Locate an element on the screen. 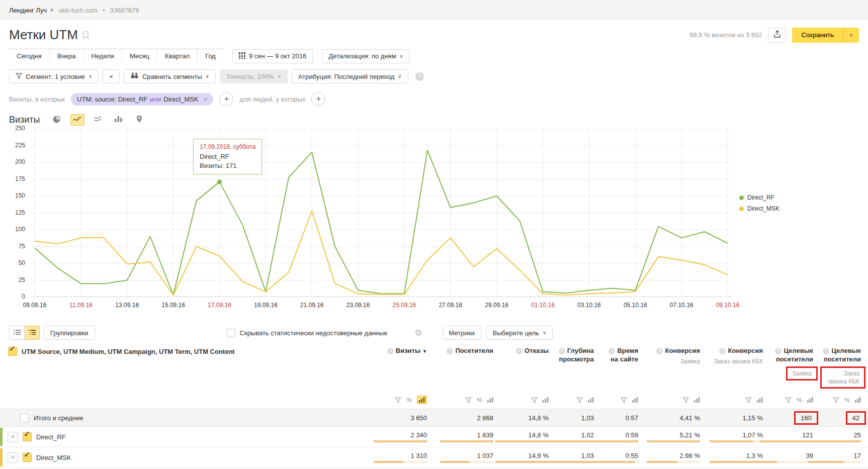 The height and width of the screenshot is (469, 868). line-chart-icon is located at coordinates (77, 120).